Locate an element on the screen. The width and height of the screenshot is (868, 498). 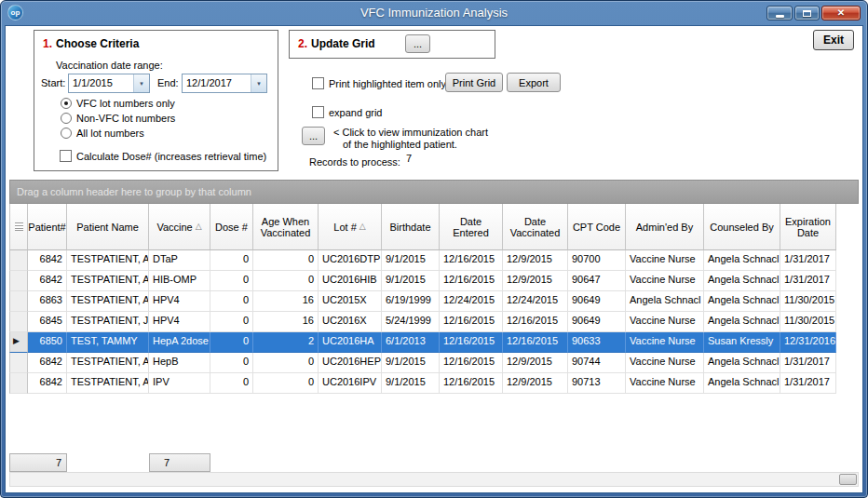
radio-vfc-lot-numbers-only: VFC lot numbers only is located at coordinates (117, 103).